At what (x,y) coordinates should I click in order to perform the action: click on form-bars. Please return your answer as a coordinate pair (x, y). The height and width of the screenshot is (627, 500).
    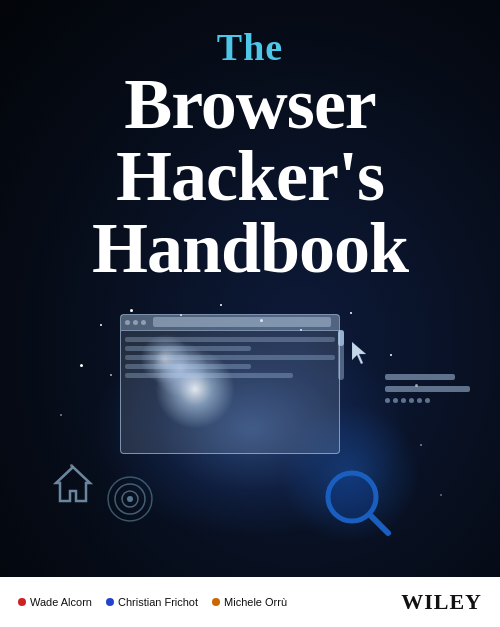
    Looking at the image, I should click on (428, 392).